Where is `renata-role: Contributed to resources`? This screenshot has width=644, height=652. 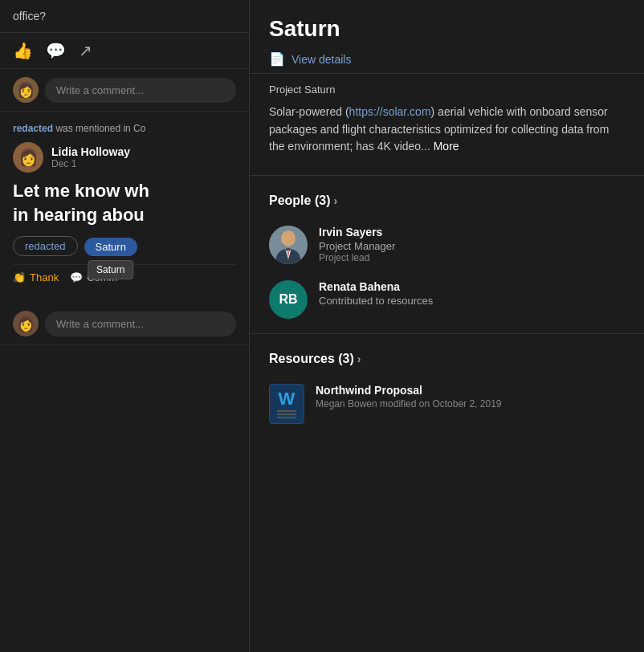
renata-role: Contributed to resources is located at coordinates (376, 300).